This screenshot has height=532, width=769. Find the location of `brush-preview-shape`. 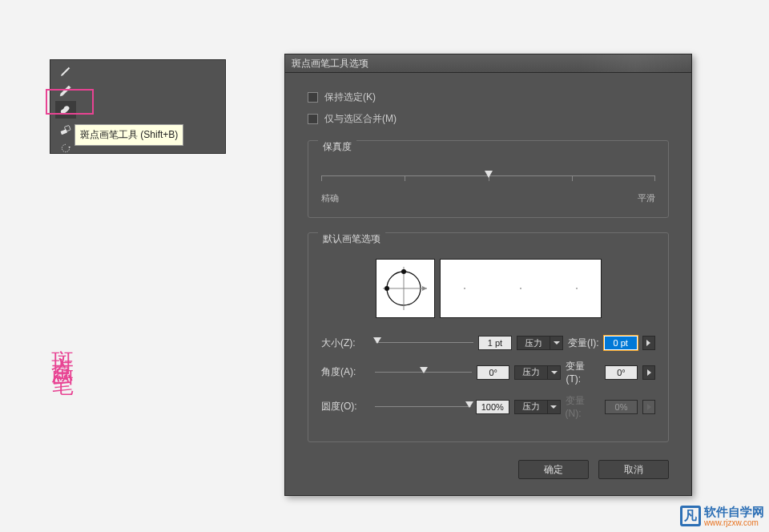

brush-preview-shape is located at coordinates (405, 288).